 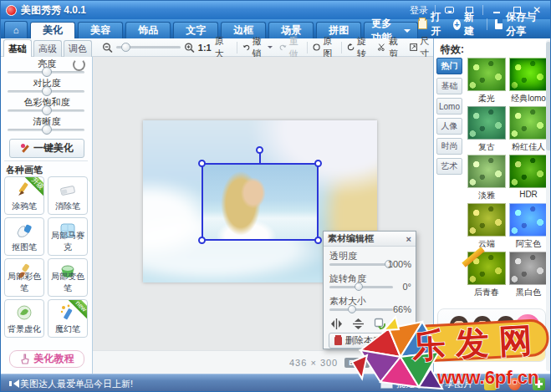 I want to click on effect-classic-lomo: 经典lomo, so click(x=528, y=81).